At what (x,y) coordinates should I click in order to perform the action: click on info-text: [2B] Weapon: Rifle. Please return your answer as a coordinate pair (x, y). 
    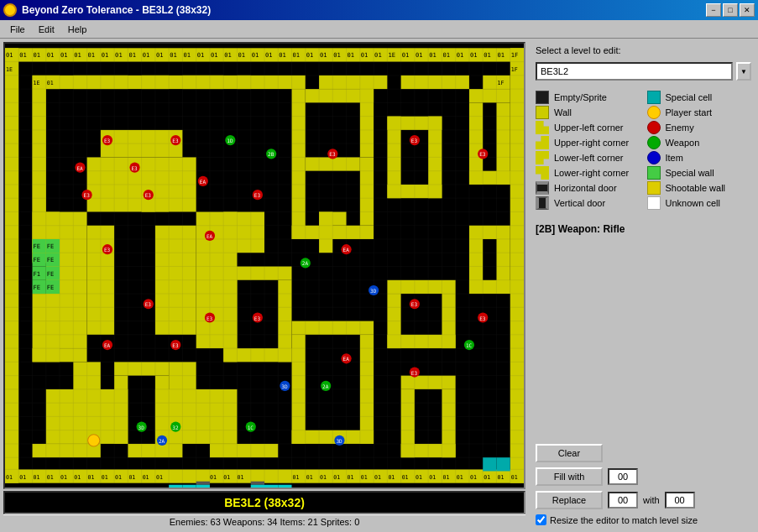
    Looking at the image, I should click on (643, 229).